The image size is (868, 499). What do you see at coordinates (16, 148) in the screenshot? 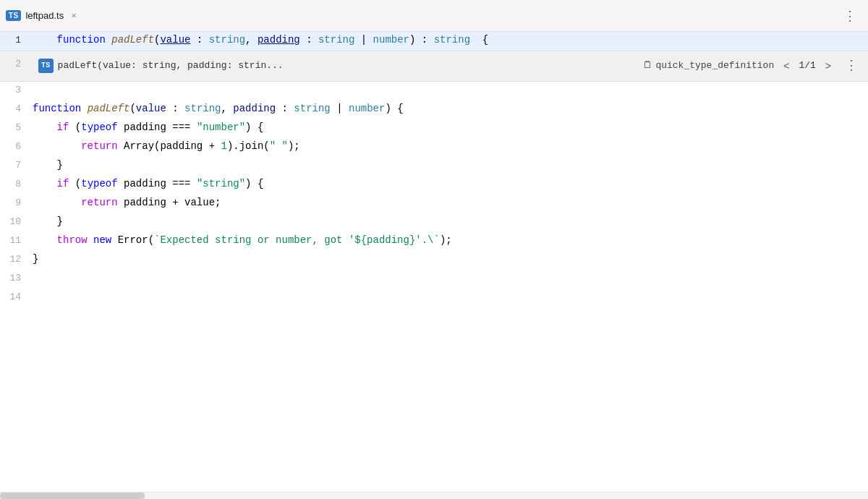
I see `line-number-6: 6` at bounding box center [16, 148].